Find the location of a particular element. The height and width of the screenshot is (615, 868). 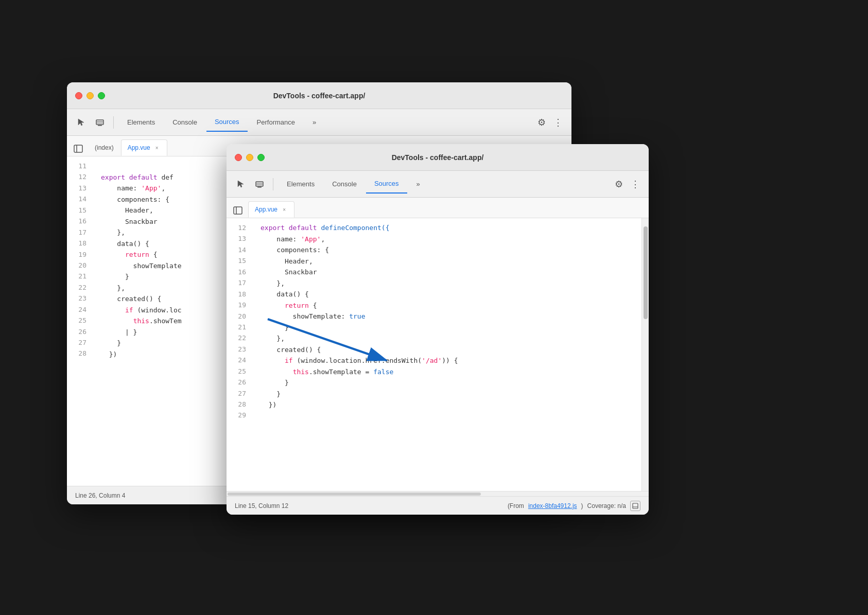

toolbar-separator-front is located at coordinates (273, 184).